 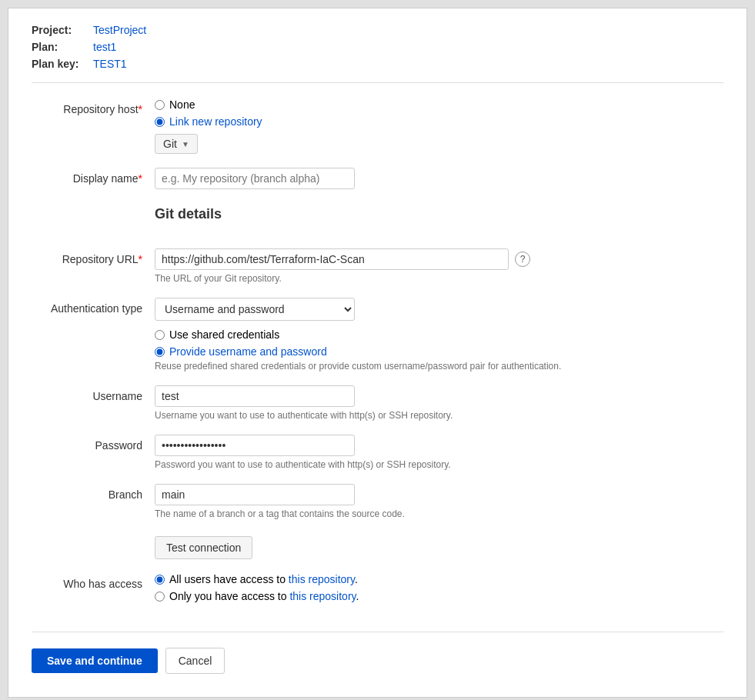 What do you see at coordinates (439, 178) in the screenshot?
I see `display-name-content` at bounding box center [439, 178].